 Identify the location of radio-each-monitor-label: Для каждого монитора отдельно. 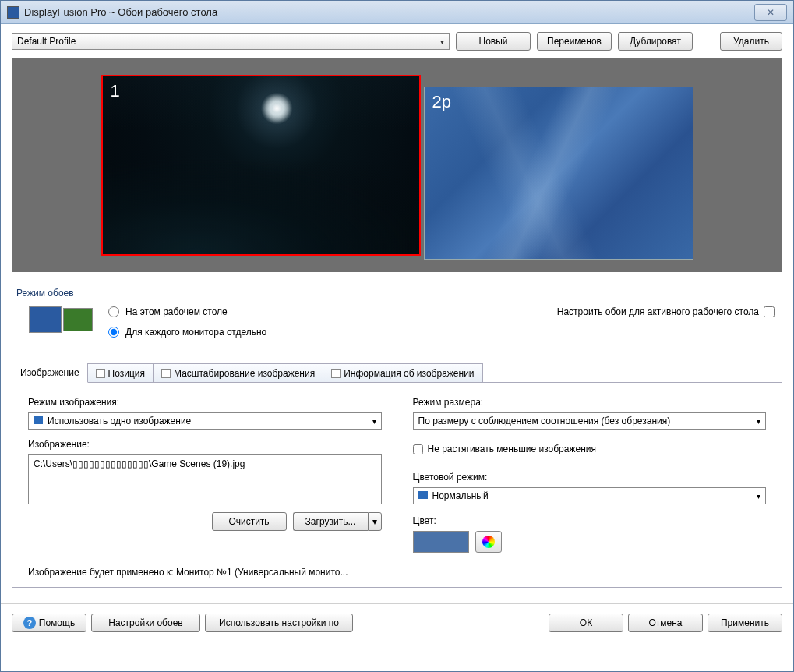
(196, 332).